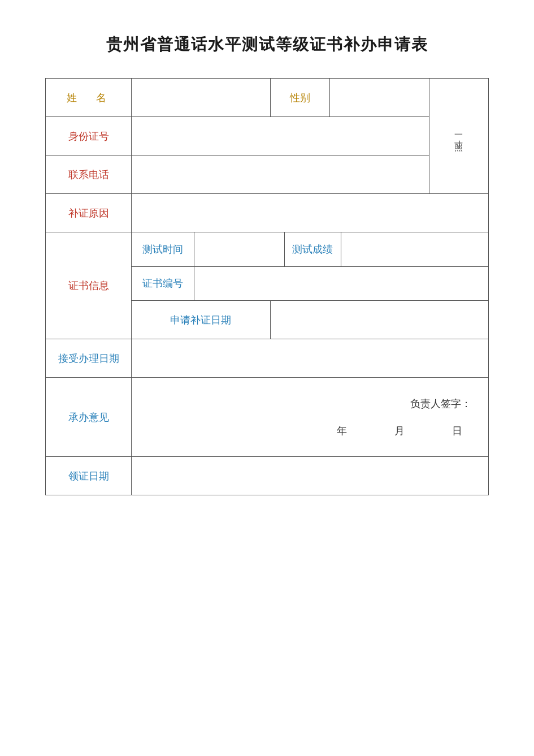  I want to click on cert-number-label: 证书编号, so click(163, 283).